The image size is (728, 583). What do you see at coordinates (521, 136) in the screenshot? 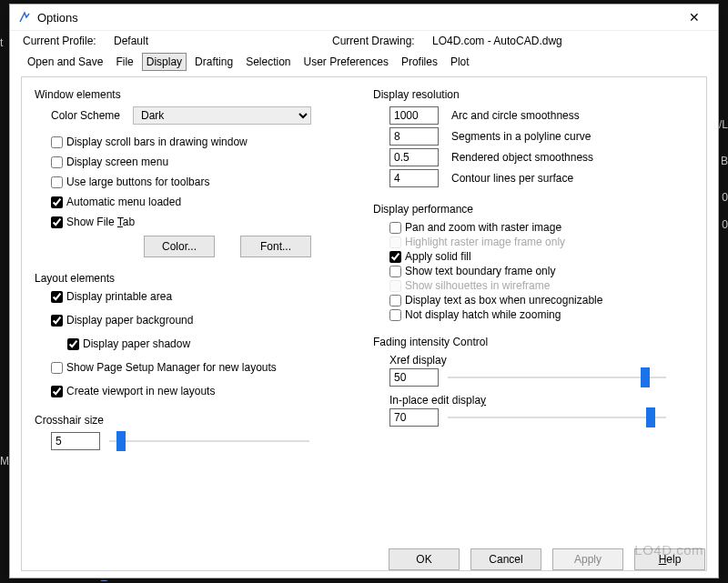
I see `segments-label: Segments in a polyline curve` at bounding box center [521, 136].